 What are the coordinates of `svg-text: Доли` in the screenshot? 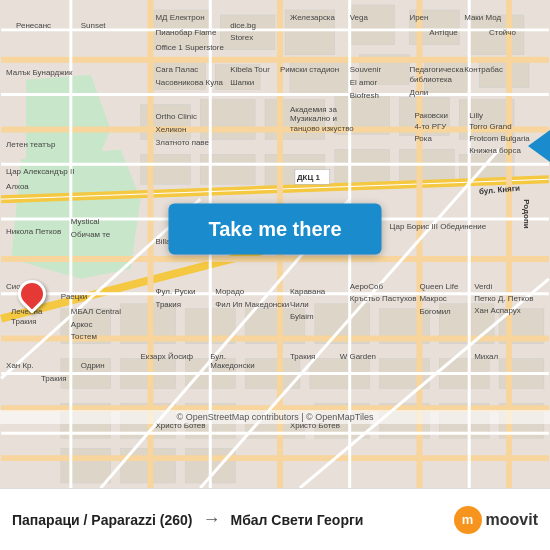 It's located at (418, 92).